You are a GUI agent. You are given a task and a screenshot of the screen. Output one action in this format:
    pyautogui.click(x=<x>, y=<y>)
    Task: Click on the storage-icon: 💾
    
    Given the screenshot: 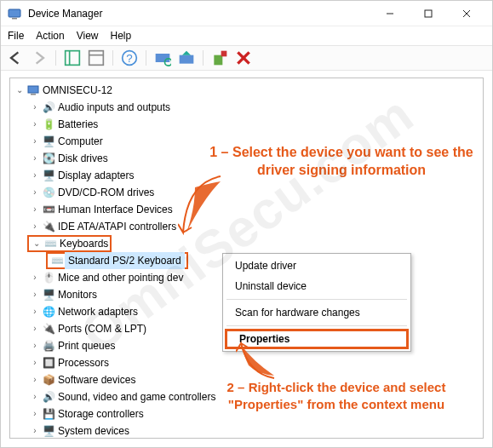 What is the action you would take?
    pyautogui.click(x=49, y=414)
    